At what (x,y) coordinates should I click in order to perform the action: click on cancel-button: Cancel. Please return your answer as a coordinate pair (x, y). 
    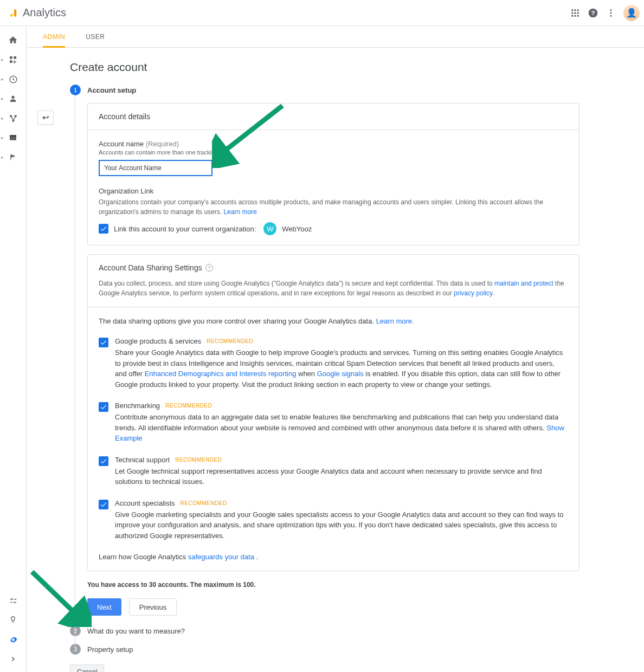
    Looking at the image, I should click on (87, 668).